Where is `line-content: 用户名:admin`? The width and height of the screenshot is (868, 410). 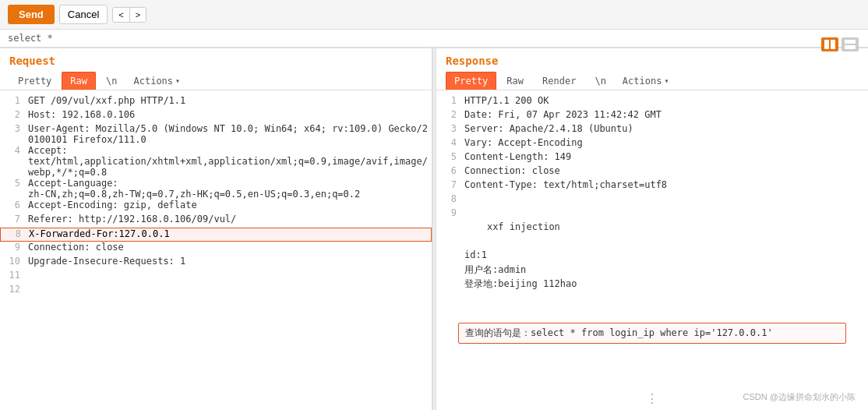
line-content: 用户名:admin is located at coordinates (665, 270).